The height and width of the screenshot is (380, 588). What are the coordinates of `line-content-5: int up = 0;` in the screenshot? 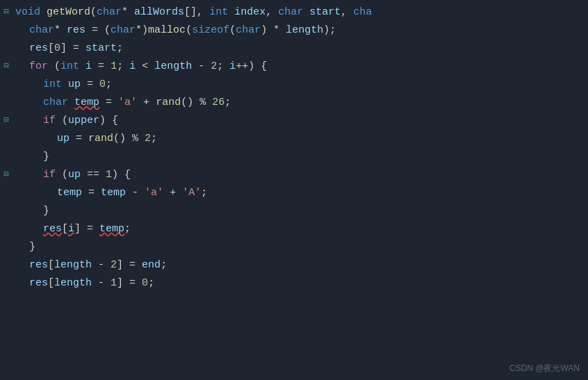 It's located at (314, 85).